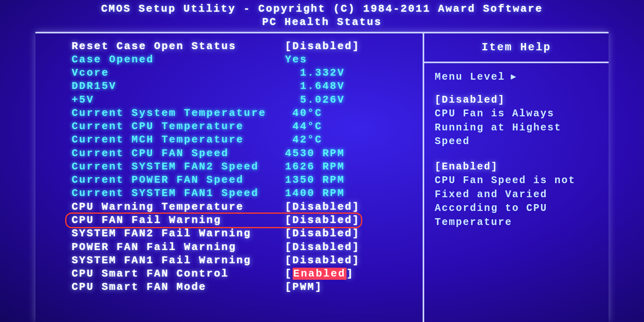  I want to click on value-cpu-smart-fan-control: [Enabled], so click(320, 274).